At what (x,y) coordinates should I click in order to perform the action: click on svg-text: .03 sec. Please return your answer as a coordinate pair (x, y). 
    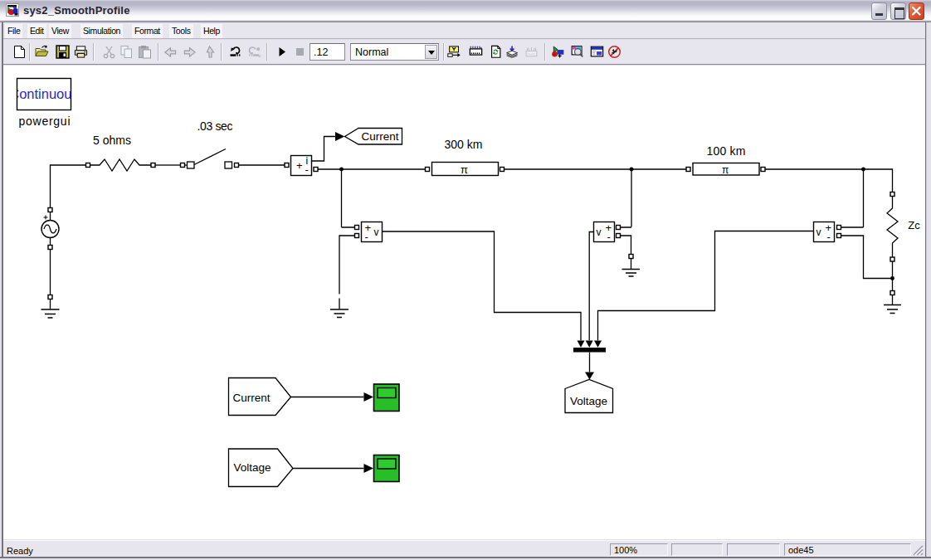
    Looking at the image, I should click on (216, 126).